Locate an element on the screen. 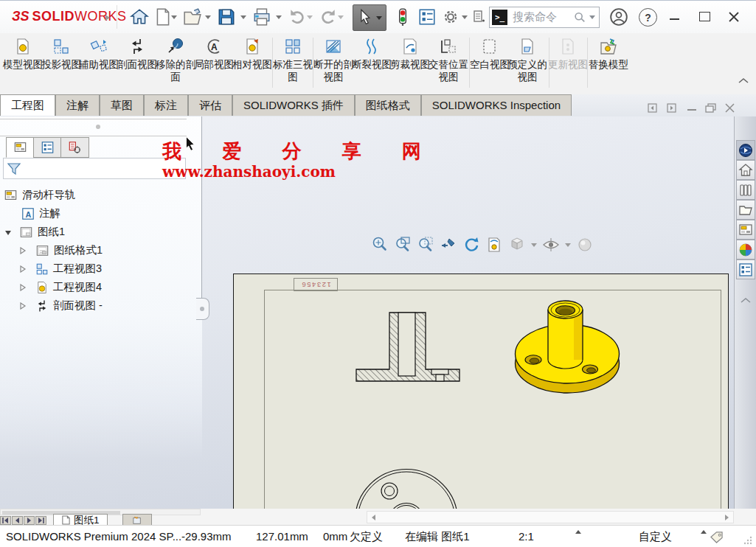 This screenshot has width=756, height=547. doc-pane-left-icon is located at coordinates (653, 108).